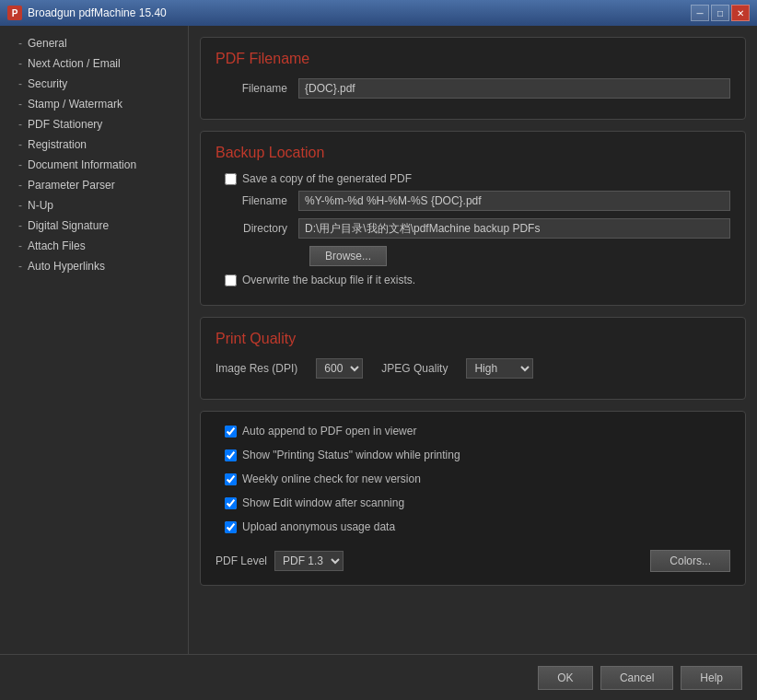  I want to click on maximize-button: □, so click(720, 13).